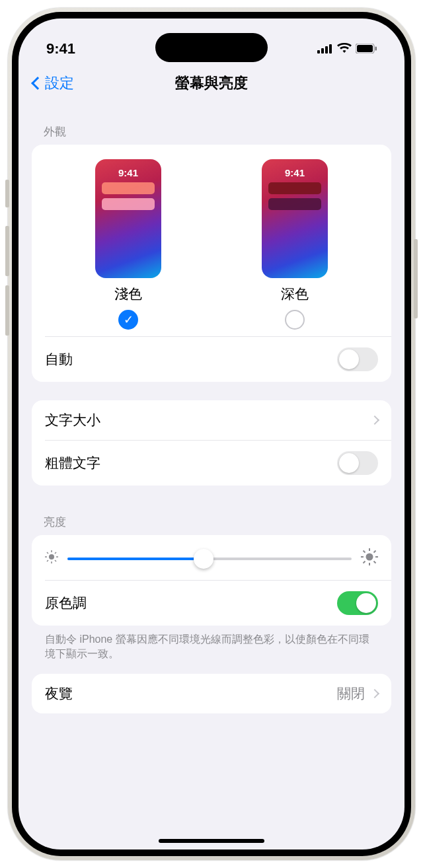 This screenshot has height=868, width=423. What do you see at coordinates (212, 48) in the screenshot?
I see `dynamic-island` at bounding box center [212, 48].